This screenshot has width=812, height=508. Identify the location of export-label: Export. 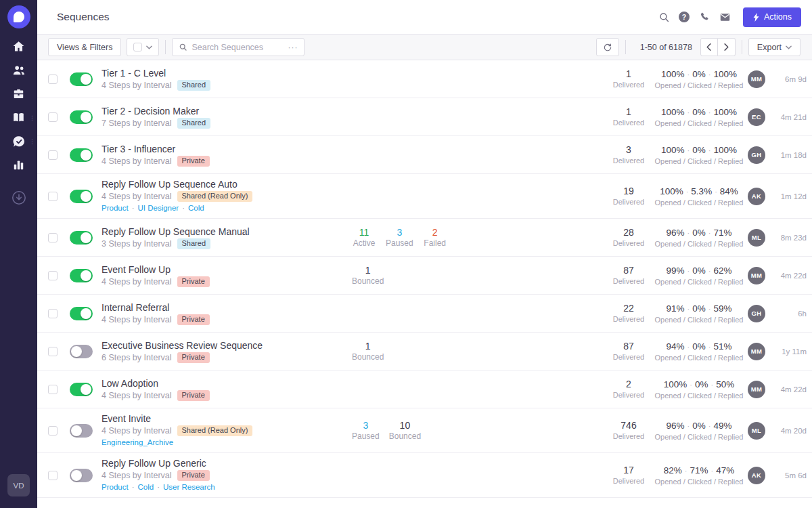
(769, 47).